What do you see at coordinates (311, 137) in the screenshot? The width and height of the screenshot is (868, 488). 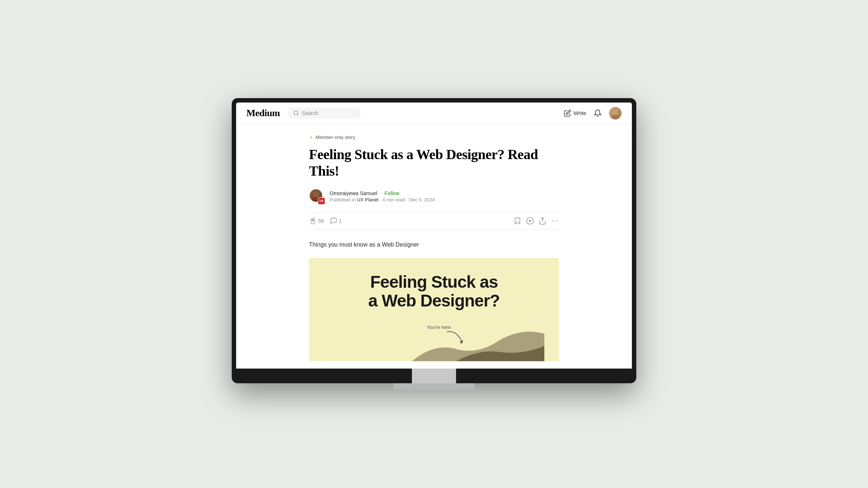 I see `member-star-icon: ✦` at bounding box center [311, 137].